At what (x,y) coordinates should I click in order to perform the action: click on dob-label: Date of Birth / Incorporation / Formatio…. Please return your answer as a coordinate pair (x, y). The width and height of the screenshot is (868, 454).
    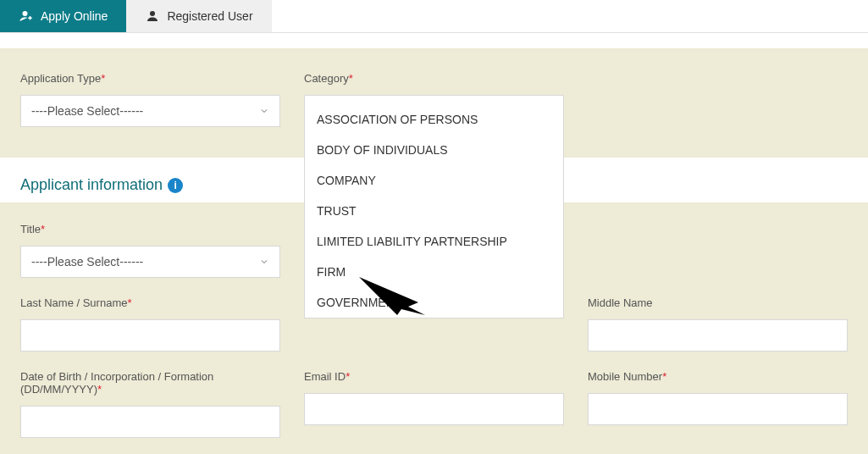
    Looking at the image, I should click on (151, 383).